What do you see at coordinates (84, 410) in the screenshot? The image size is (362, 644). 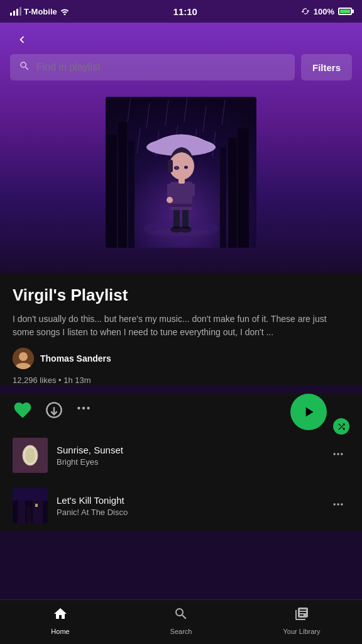 I see `more-options-button` at bounding box center [84, 410].